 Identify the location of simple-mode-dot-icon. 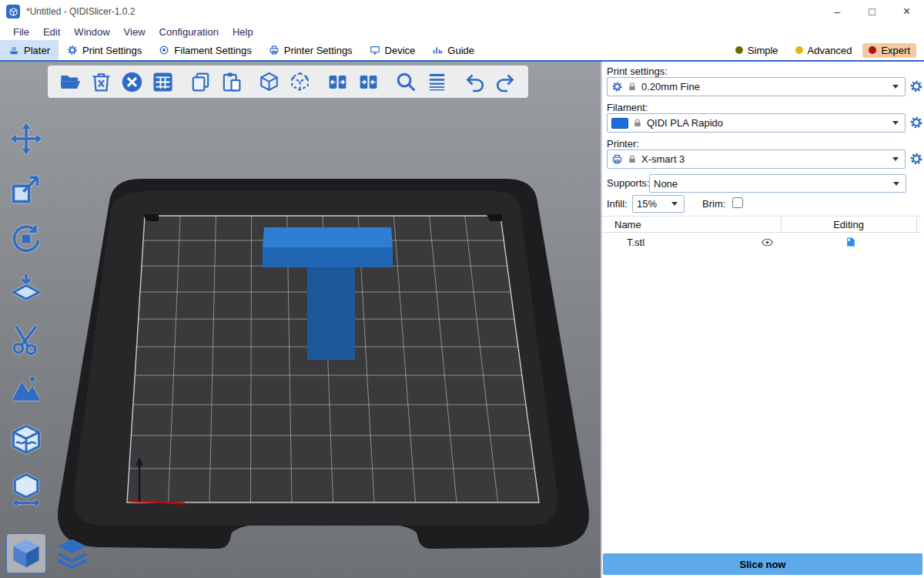
(739, 50).